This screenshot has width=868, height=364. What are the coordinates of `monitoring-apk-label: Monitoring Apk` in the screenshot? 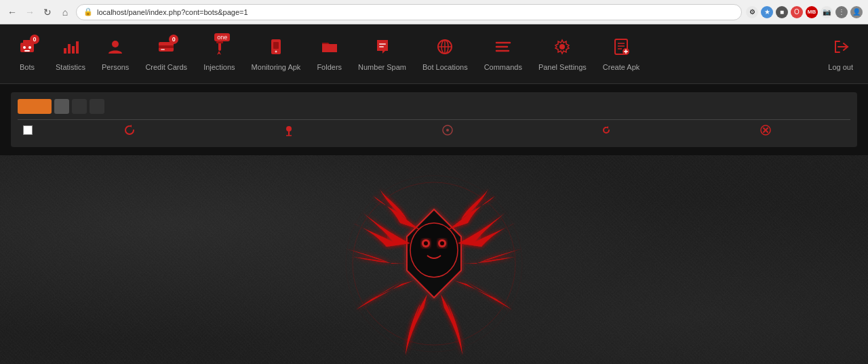 It's located at (277, 67).